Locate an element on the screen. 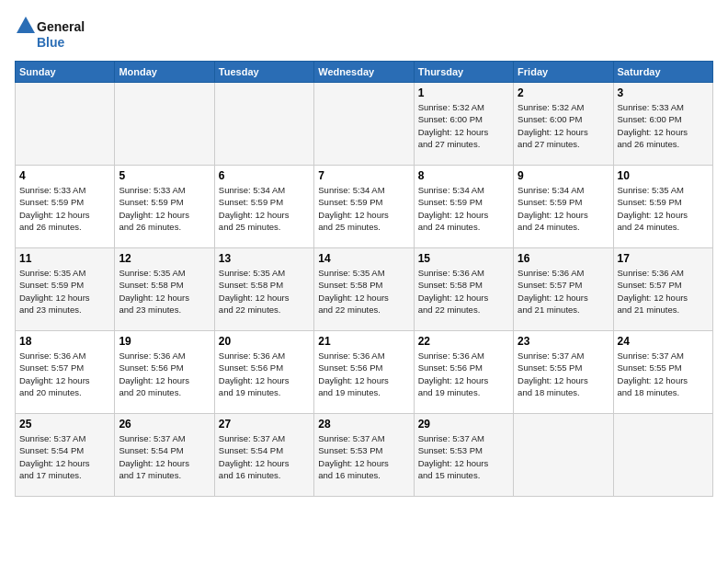 This screenshot has width=728, height=563. day-info: Sunrise: 5:37 AMSunset: 5:53 PMDaylight:… is located at coordinates (463, 456).